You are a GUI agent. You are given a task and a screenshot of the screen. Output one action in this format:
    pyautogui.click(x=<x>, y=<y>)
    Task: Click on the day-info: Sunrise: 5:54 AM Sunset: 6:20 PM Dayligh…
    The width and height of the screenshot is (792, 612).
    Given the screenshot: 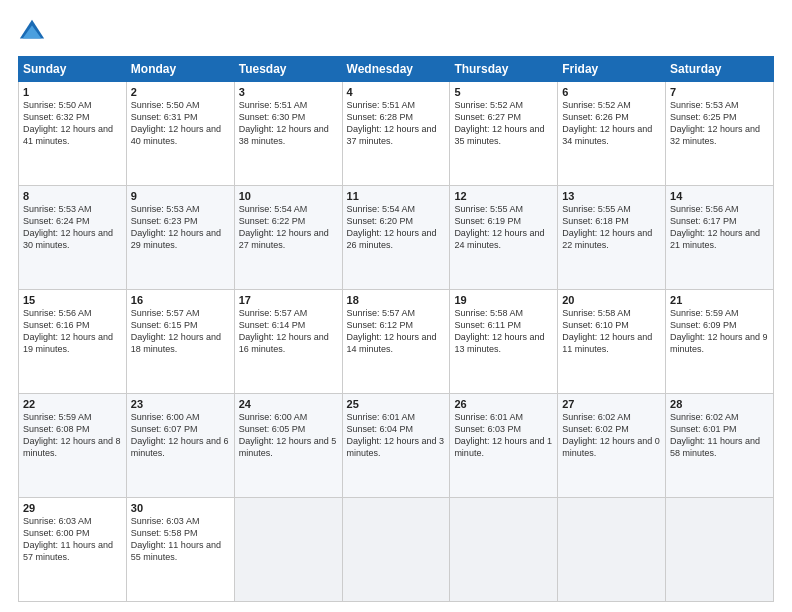 What is the action you would take?
    pyautogui.click(x=396, y=228)
    